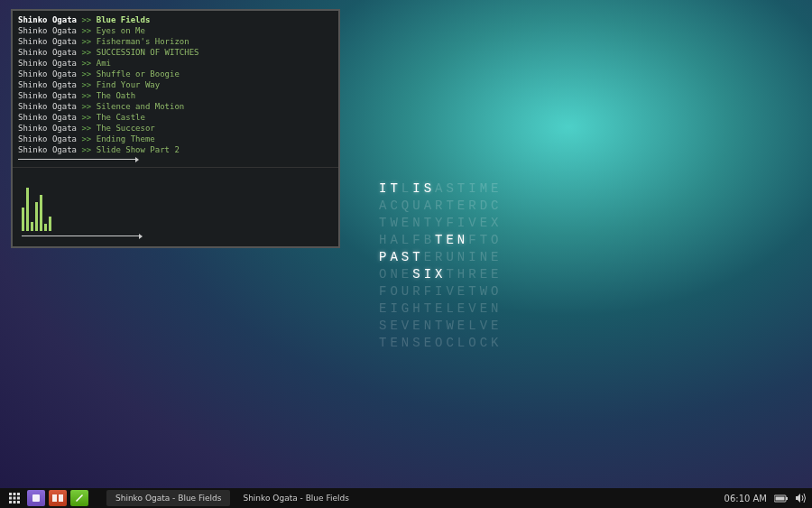  I want to click on visualizer, so click(175, 208).